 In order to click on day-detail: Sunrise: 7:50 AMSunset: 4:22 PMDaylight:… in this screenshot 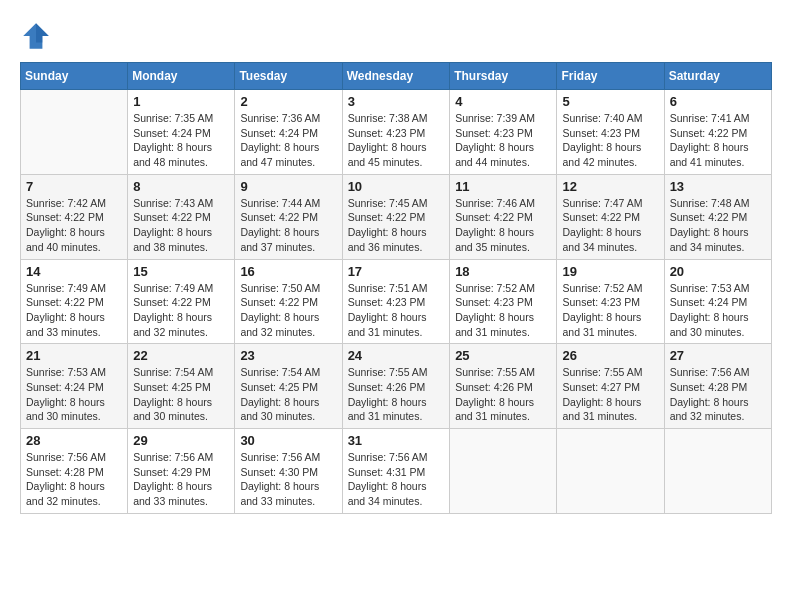, I will do `click(288, 310)`.